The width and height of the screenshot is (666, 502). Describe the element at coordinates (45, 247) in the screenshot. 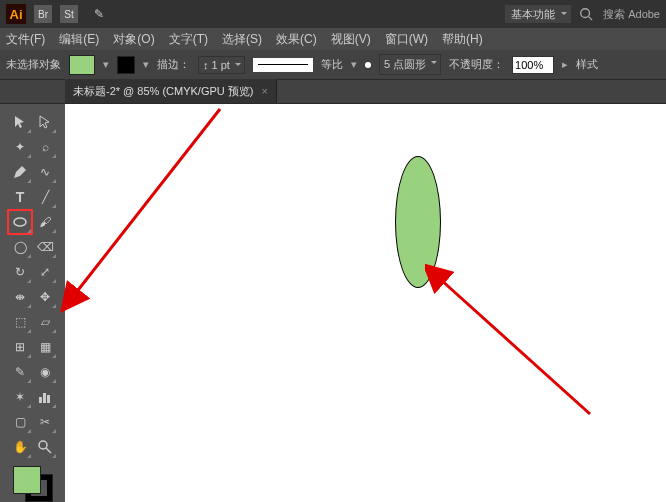

I see `eraser-tool: ⌫` at that location.